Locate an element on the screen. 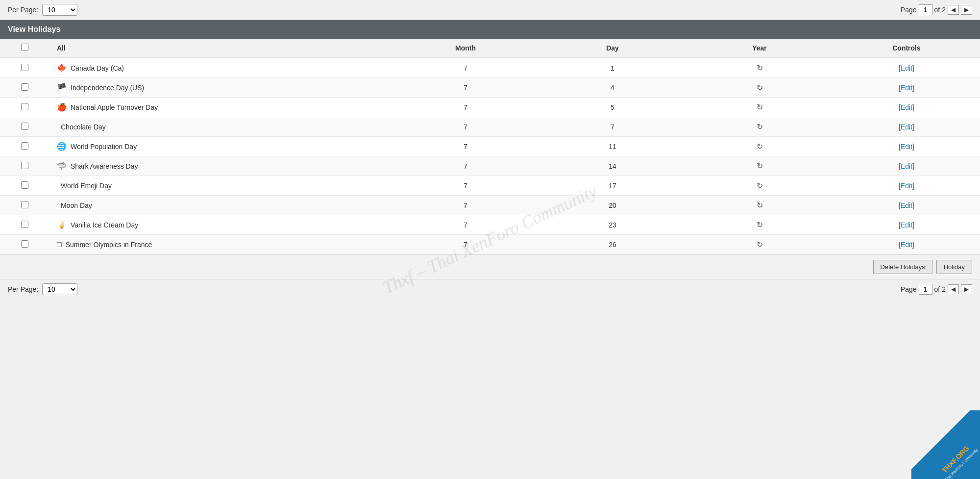 Image resolution: width=980 pixels, height=479 pixels. top-page-prev-btn: ◀ is located at coordinates (954, 10).